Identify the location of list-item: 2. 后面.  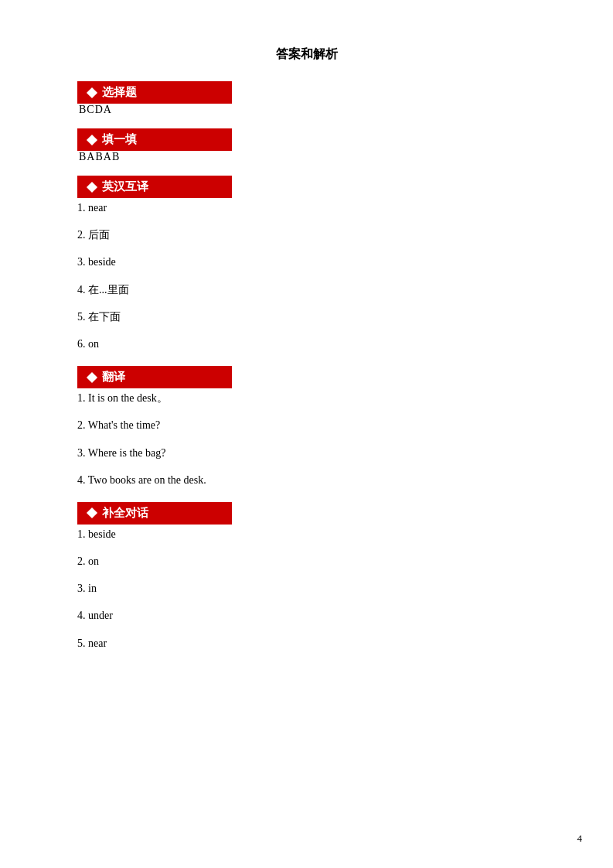
(306, 235).